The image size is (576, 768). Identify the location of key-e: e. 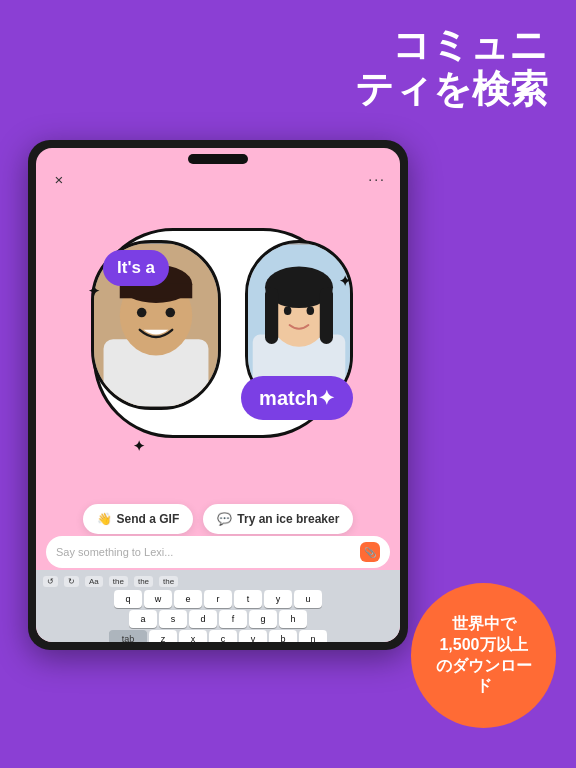
(188, 599).